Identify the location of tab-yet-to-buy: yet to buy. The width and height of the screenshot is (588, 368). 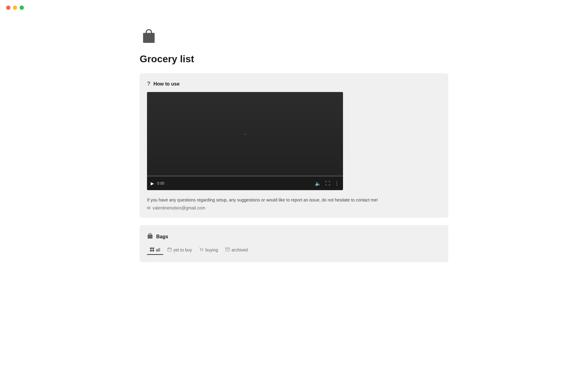
(180, 250).